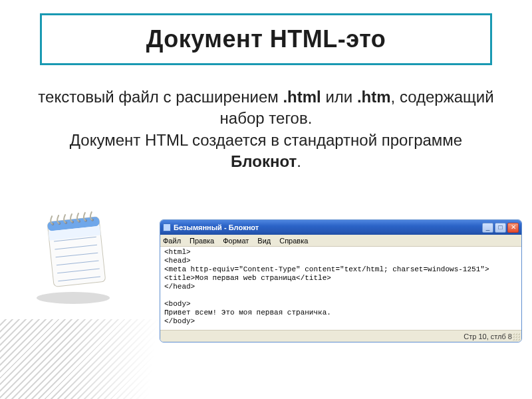  What do you see at coordinates (202, 241) in the screenshot?
I see `menu-edit: Правка` at bounding box center [202, 241].